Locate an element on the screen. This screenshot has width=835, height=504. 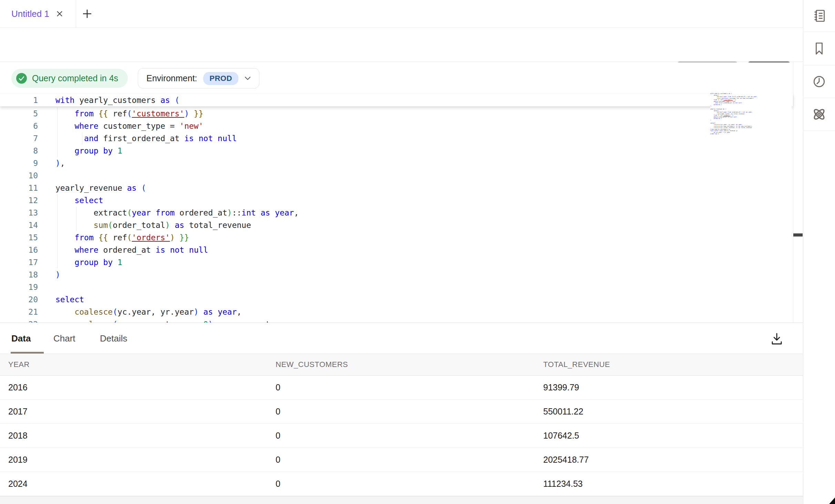
code-line: 18) is located at coordinates (396, 275).